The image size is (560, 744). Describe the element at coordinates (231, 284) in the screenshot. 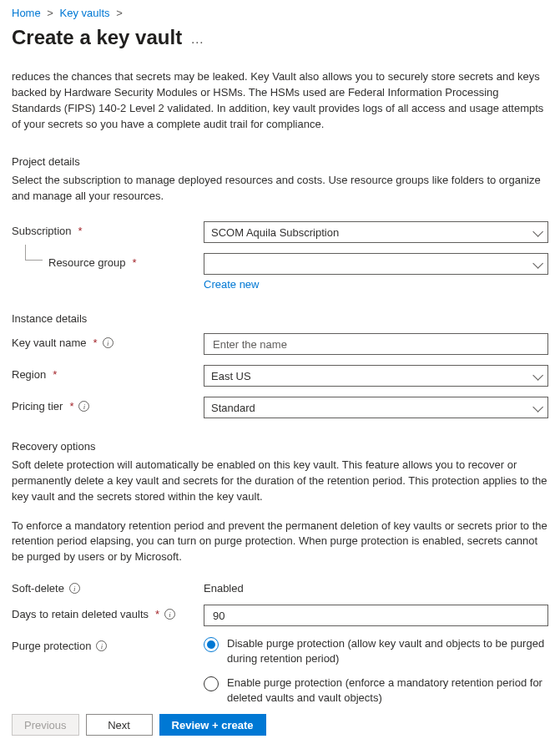

I see `create-new-link: Create new` at that location.